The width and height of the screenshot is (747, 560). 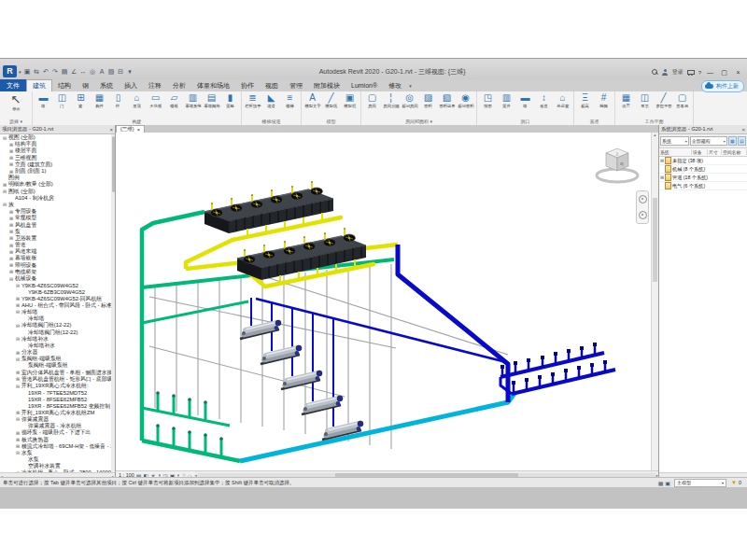 I want to click on table-row: ⊞管道 (18 个系统), so click(x=703, y=177).